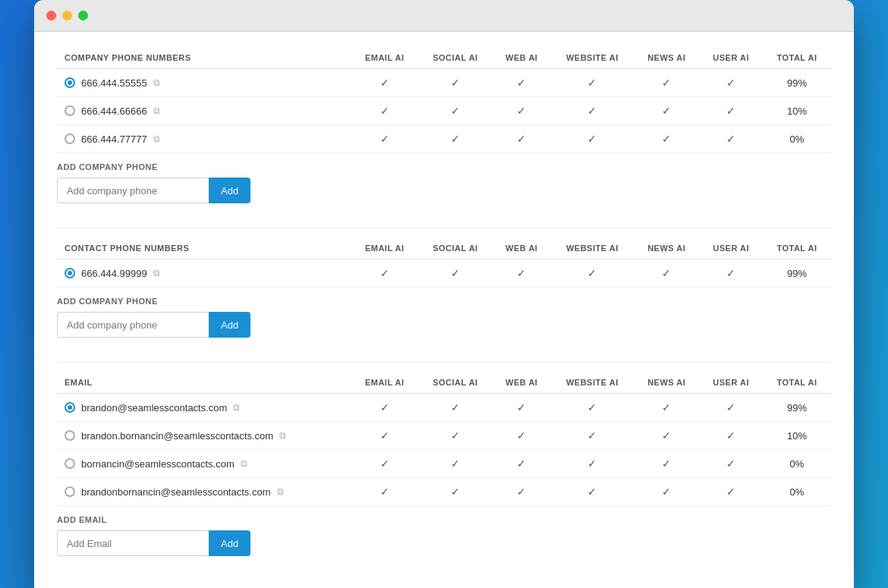  Describe the element at coordinates (229, 325) in the screenshot. I see `add-contact-phone-button: Add` at that location.